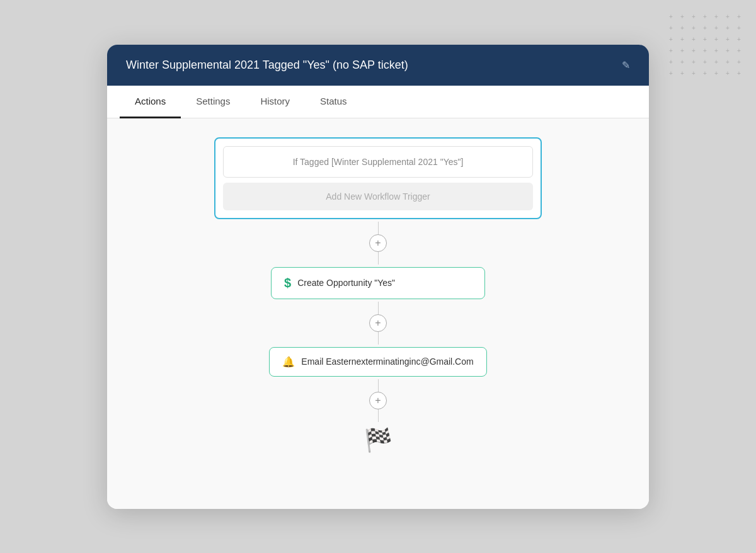  Describe the element at coordinates (378, 440) in the screenshot. I see `finish-flag: 🏁` at that location.